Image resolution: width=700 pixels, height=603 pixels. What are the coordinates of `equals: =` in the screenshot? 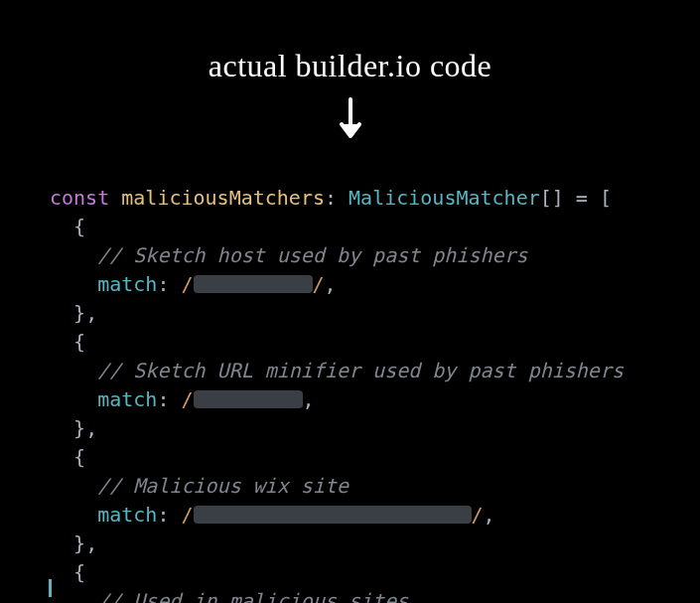 It's located at (582, 198).